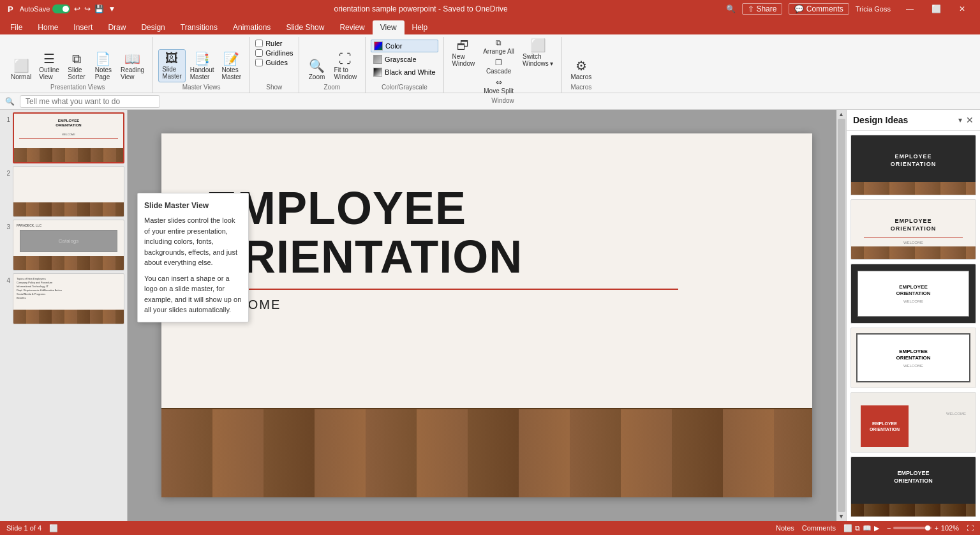  What do you see at coordinates (64, 192) in the screenshot?
I see `slide-thumb-2: 2` at bounding box center [64, 192].